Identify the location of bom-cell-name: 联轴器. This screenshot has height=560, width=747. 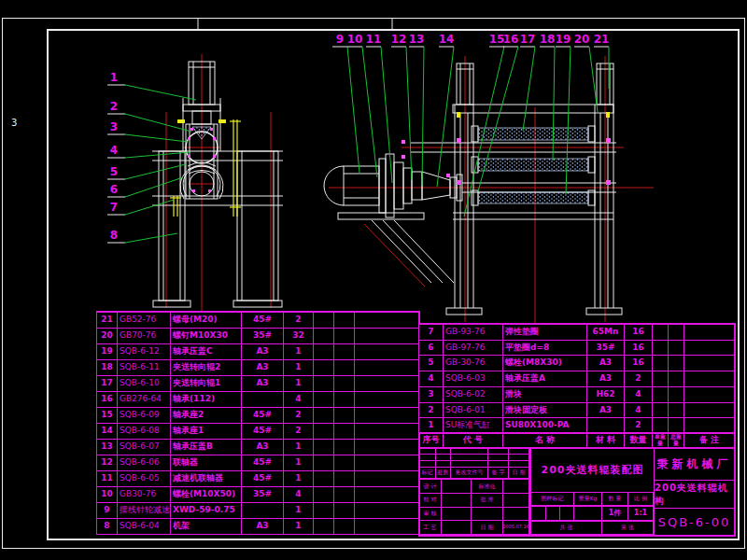
(206, 463).